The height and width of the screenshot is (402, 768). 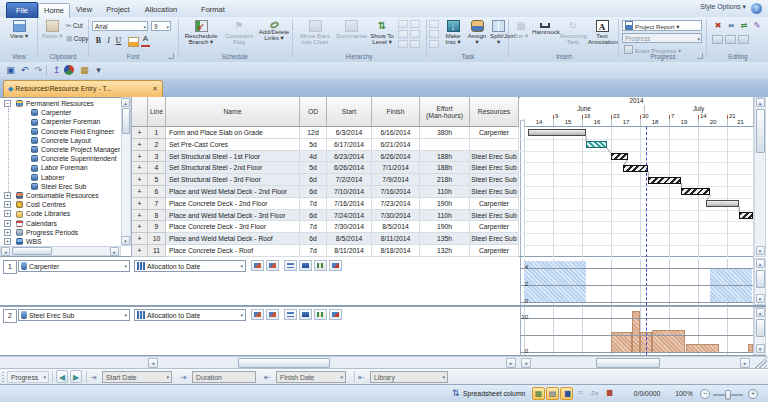 I want to click on move-bars-into-chart-button: Move Bars into Chart, so click(x=315, y=34).